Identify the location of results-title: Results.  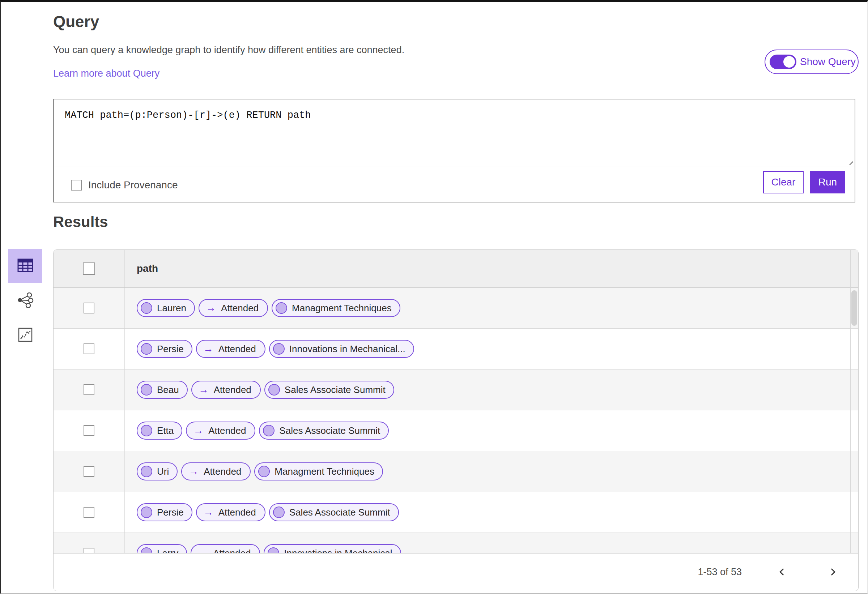
(81, 222).